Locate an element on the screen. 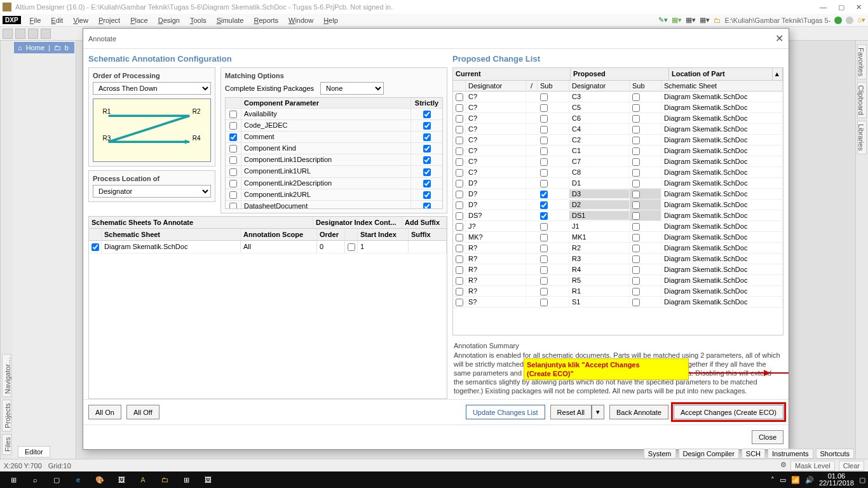 This screenshot has height=488, width=868. altium-icon: A is located at coordinates (143, 480).